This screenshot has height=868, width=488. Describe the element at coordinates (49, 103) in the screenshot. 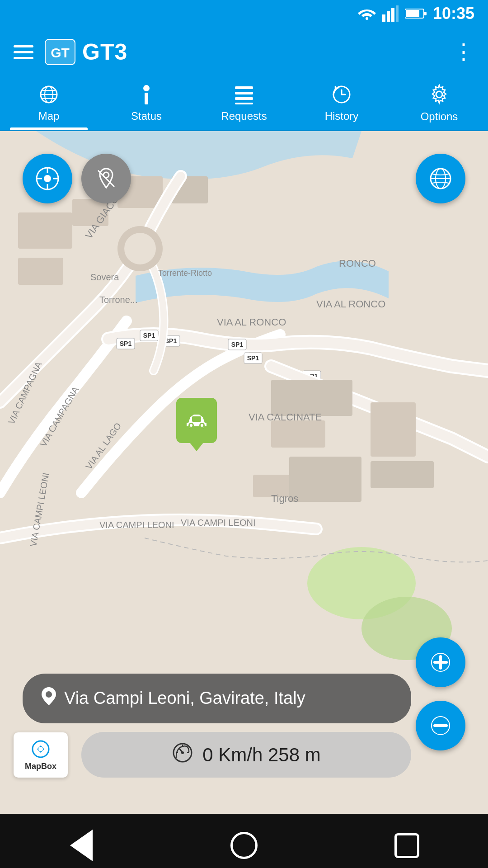

I see `tab-map: Map` at that location.